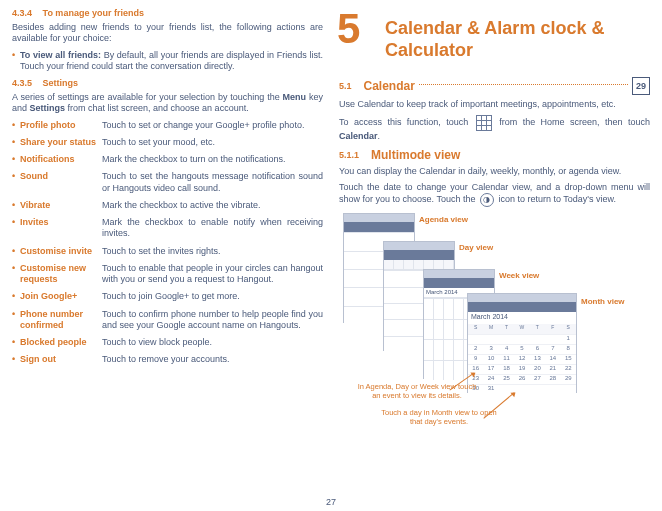 The height and width of the screenshot is (511, 662). What do you see at coordinates (38, 360) in the screenshot?
I see `setting-label: Sign out` at bounding box center [38, 360].